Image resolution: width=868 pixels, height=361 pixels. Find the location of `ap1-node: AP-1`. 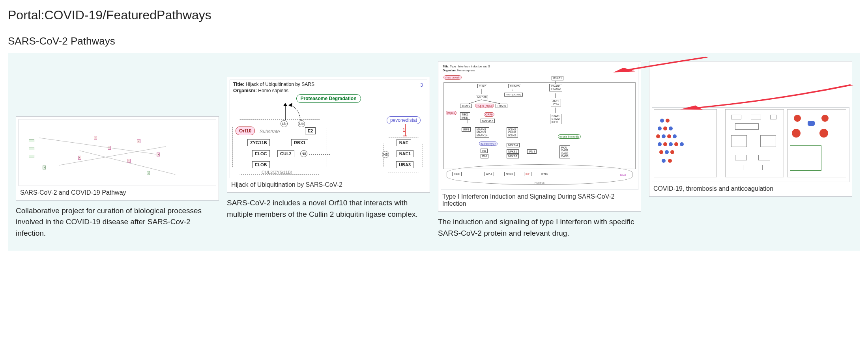

ap1-node: AP-1 is located at coordinates (489, 174).